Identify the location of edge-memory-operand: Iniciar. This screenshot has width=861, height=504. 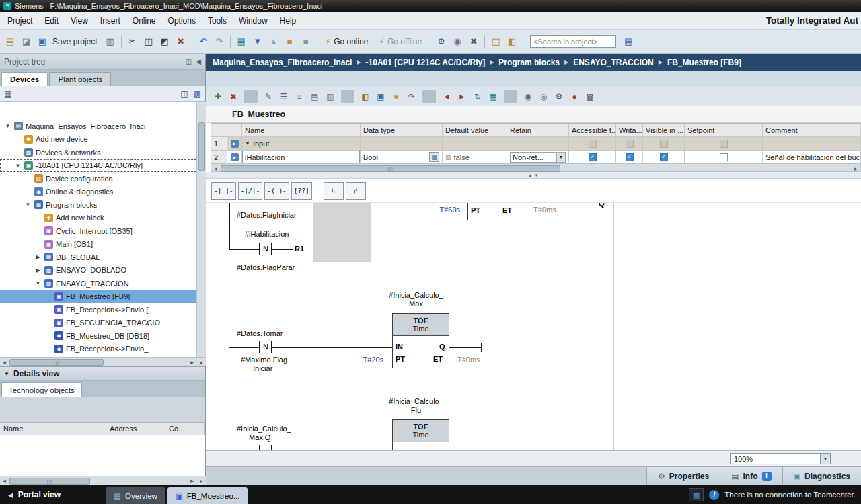
(262, 368).